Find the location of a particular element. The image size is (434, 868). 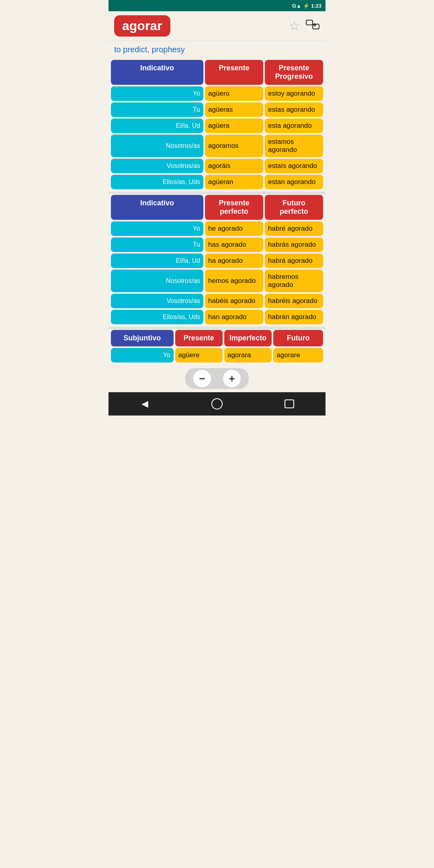

swap-button is located at coordinates (313, 26).